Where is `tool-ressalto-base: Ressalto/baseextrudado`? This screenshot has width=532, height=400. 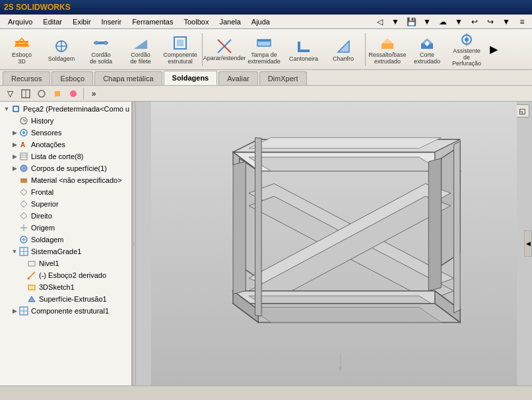
tool-ressalto-base: Ressalto/baseextrudado is located at coordinates (387, 50).